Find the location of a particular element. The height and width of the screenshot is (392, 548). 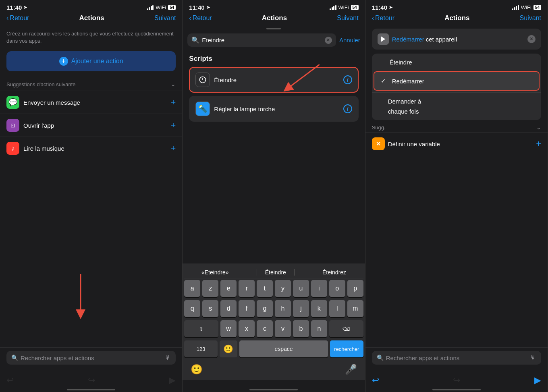

redo-icon-1: ↪ is located at coordinates (91, 380).